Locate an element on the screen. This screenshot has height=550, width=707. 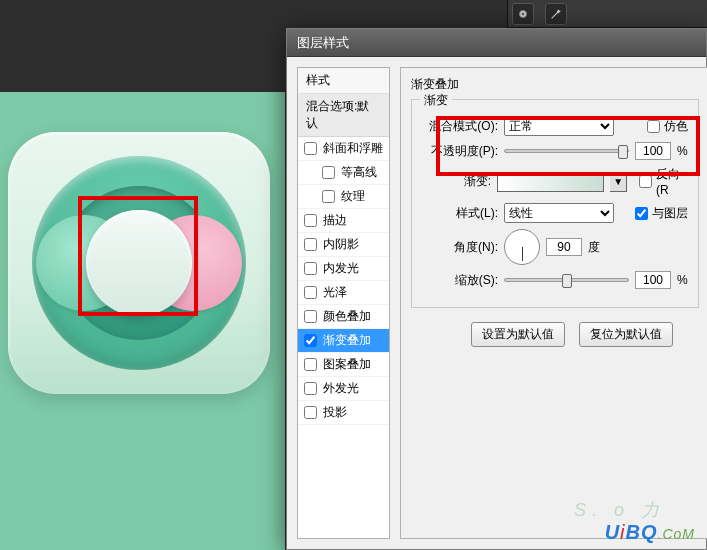
wand-icon is located at coordinates (556, 14).